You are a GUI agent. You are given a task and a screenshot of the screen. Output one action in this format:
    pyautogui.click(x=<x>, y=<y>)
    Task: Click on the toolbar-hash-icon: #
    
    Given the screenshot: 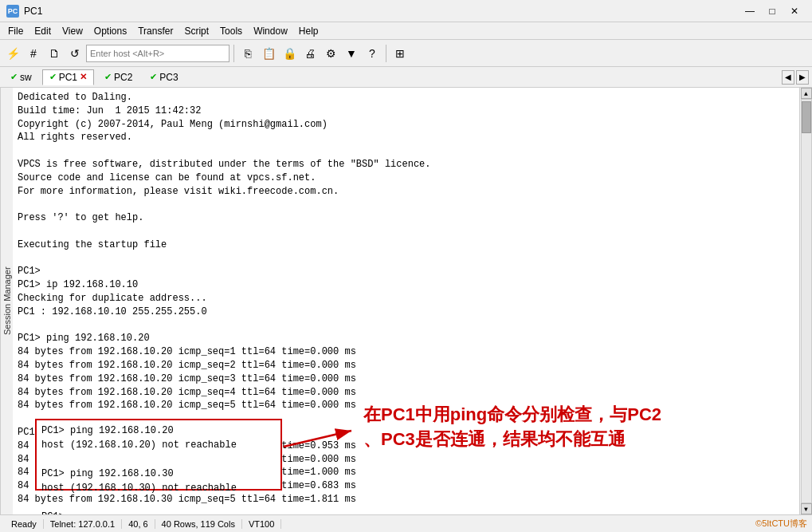 What is the action you would take?
    pyautogui.click(x=33, y=53)
    